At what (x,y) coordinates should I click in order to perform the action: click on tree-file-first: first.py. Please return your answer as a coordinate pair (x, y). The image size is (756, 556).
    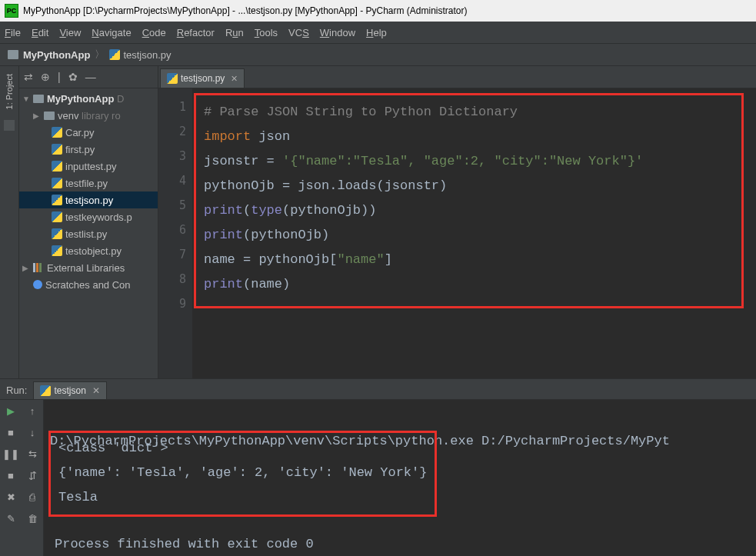
    Looking at the image, I should click on (88, 149).